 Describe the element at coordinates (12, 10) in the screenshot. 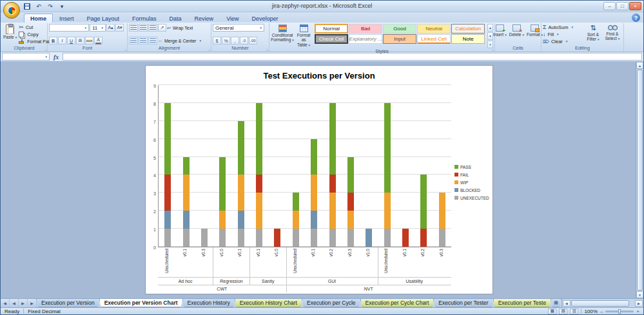

I see `office-button` at that location.